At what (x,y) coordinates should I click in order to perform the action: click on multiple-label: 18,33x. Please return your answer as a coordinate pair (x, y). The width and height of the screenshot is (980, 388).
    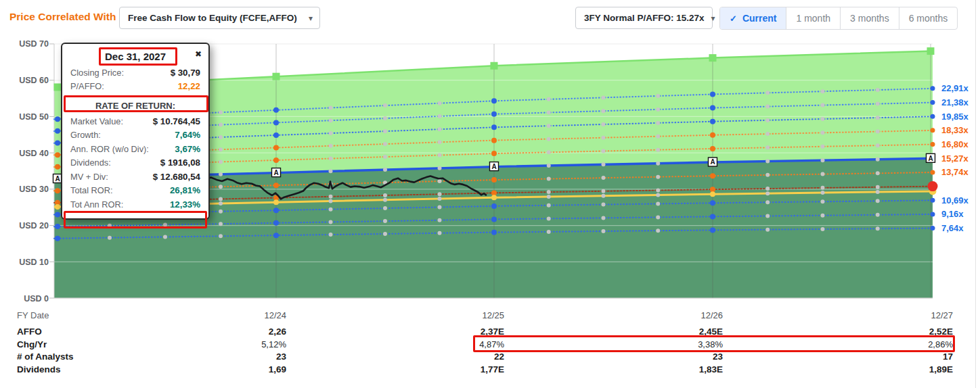
    Looking at the image, I should click on (956, 130).